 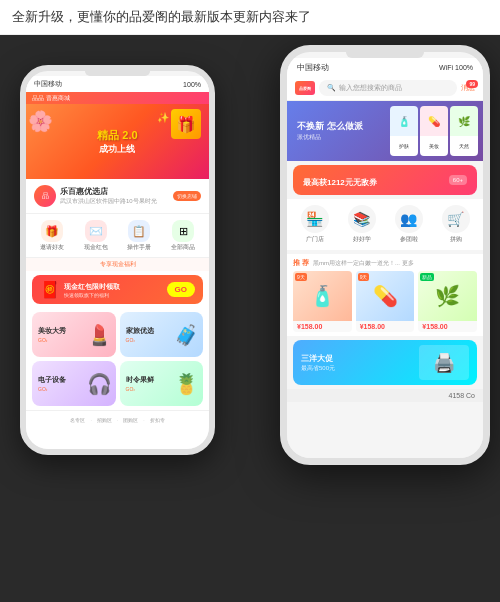 What do you see at coordinates (162, 16) in the screenshot?
I see `notification-text: 全新升级，更懂你的品爱阁的最新版本更新内容来了` at bounding box center [162, 16].